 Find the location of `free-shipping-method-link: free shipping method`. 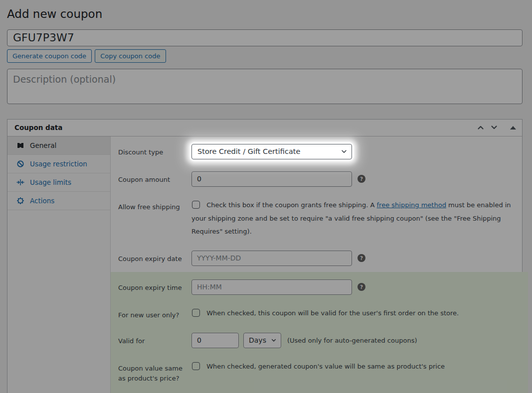

free-shipping-method-link: free shipping method is located at coordinates (412, 205).